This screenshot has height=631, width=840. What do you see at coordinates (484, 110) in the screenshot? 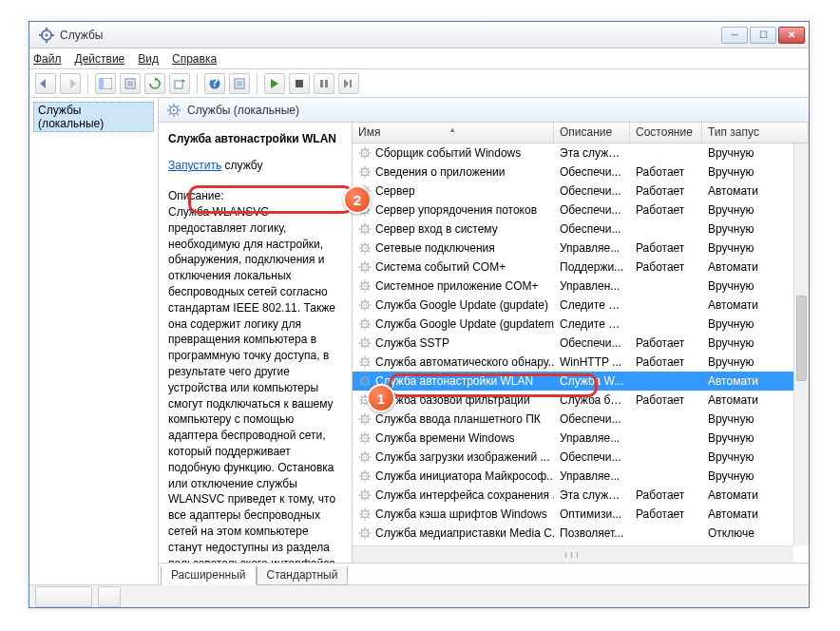
I see `view-header: Службы (локальные)` at bounding box center [484, 110].